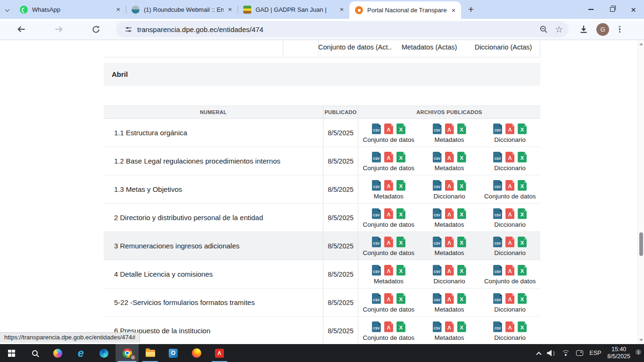 The image size is (644, 362). Describe the element at coordinates (293, 9) in the screenshot. I see `browser-tab: GAD | GADPR San Juan |×` at that location.